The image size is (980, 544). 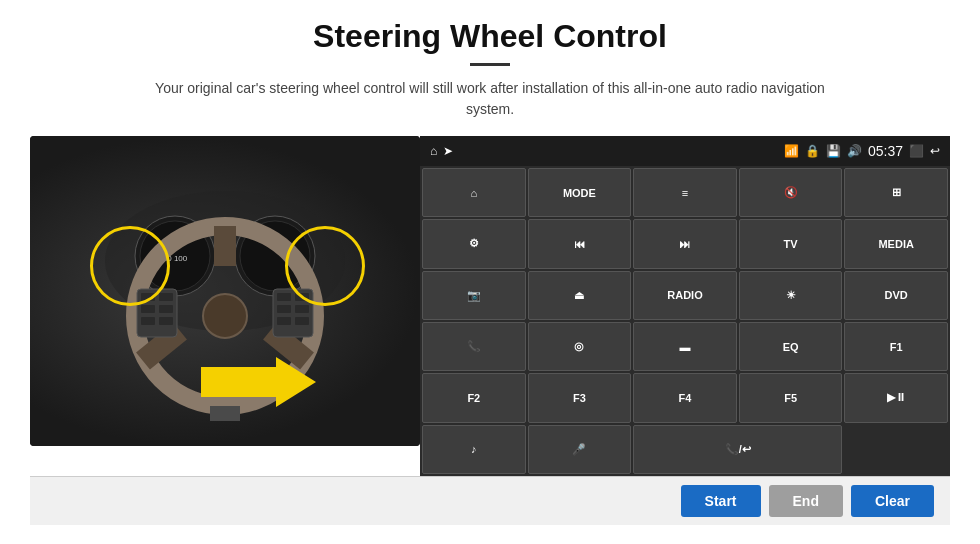 I want to click on nav-arrow-icon: ➤, so click(x=448, y=151).